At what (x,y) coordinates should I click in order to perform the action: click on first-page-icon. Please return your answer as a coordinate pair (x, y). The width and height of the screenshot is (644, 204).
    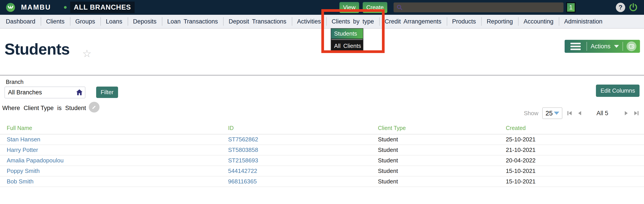
    Looking at the image, I should click on (570, 113).